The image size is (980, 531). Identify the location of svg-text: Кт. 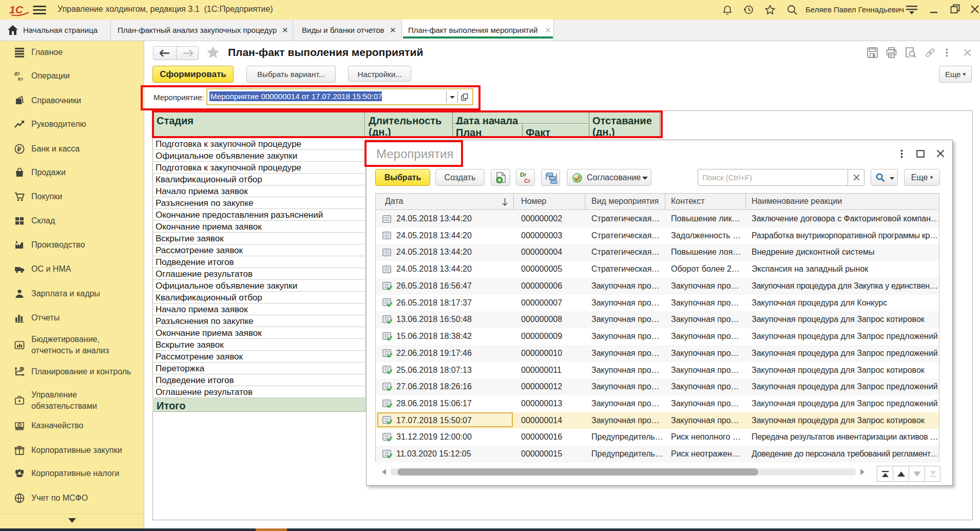
(21, 79).